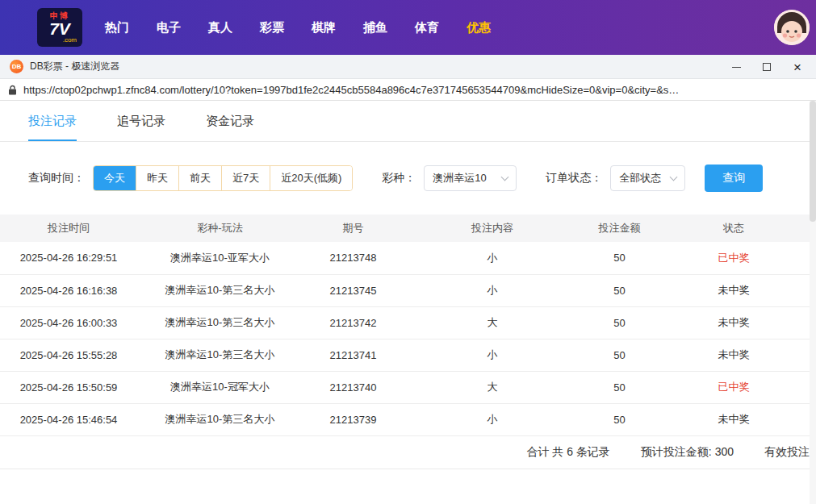  Describe the element at coordinates (69, 355) in the screenshot. I see `bet-time-cell: 2025-04-26 15:55:28` at that location.